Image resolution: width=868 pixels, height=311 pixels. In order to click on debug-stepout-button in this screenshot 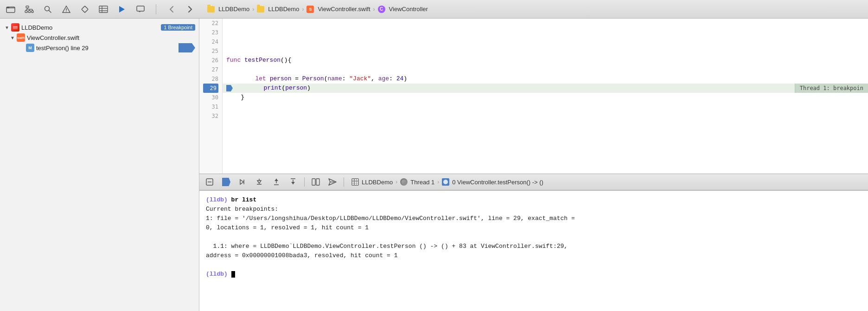, I will do `click(276, 182)`.